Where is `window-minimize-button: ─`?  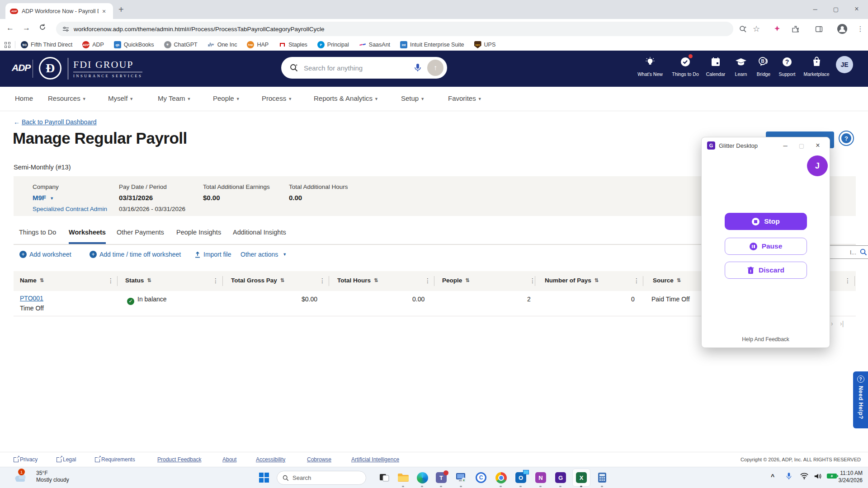 window-minimize-button: ─ is located at coordinates (815, 9).